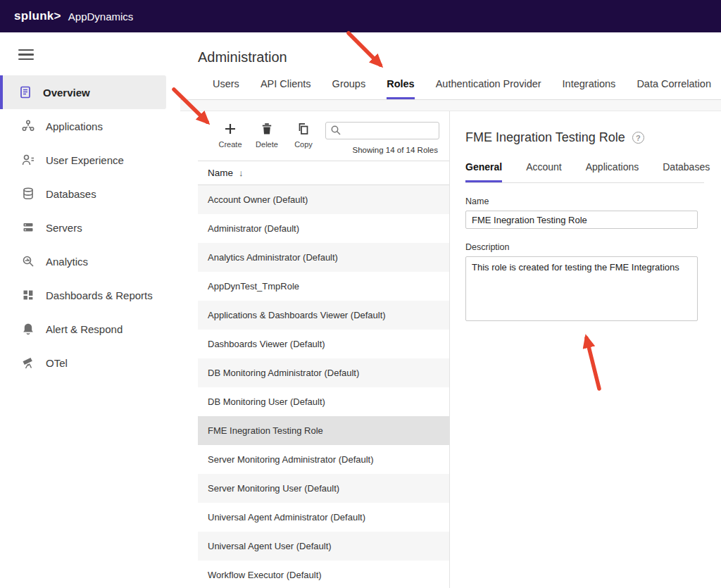 Image resolution: width=721 pixels, height=588 pixels. I want to click on sidebar-item-alert-respond: Alert & Respond, so click(83, 329).